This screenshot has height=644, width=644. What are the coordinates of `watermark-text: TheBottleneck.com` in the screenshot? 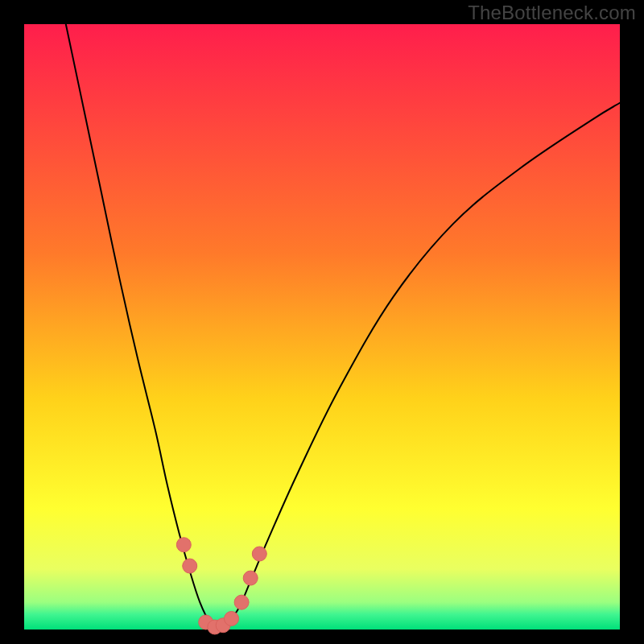 It's located at (552, 13).